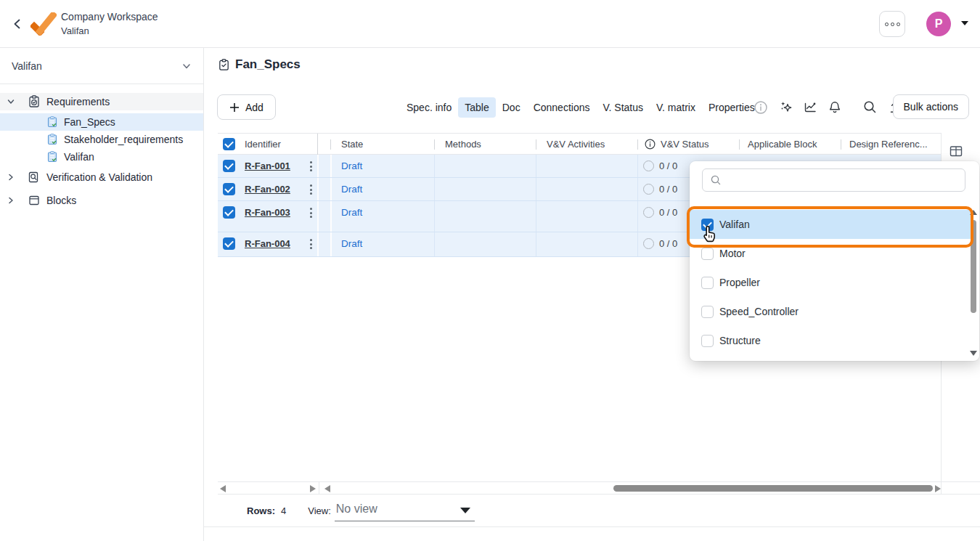 The width and height of the screenshot is (980, 541). What do you see at coordinates (931, 107) in the screenshot?
I see `bulk-actions-label: Bulk actions` at bounding box center [931, 107].